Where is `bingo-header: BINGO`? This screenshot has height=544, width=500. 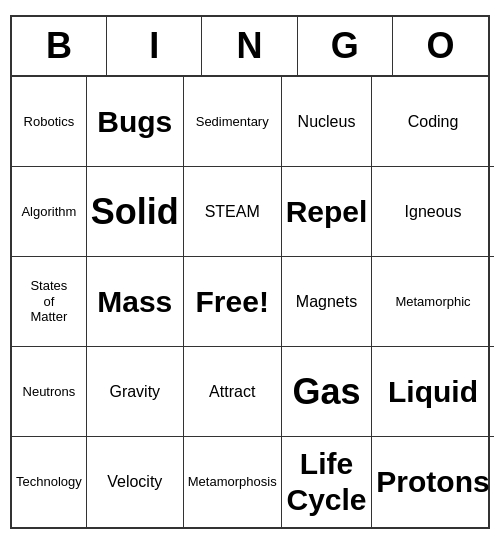
bingo-header: BINGO is located at coordinates (250, 47).